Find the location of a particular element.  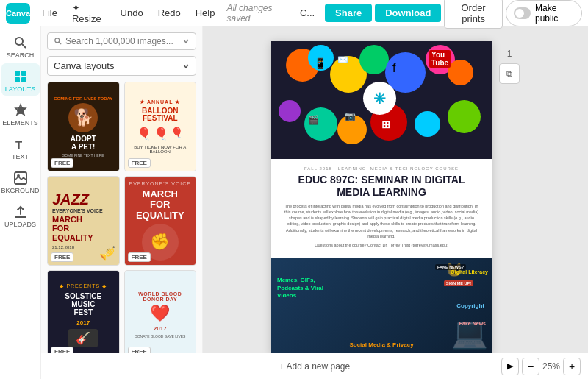

sidebar-layouts-label: LAYOUTS is located at coordinates (21, 89).